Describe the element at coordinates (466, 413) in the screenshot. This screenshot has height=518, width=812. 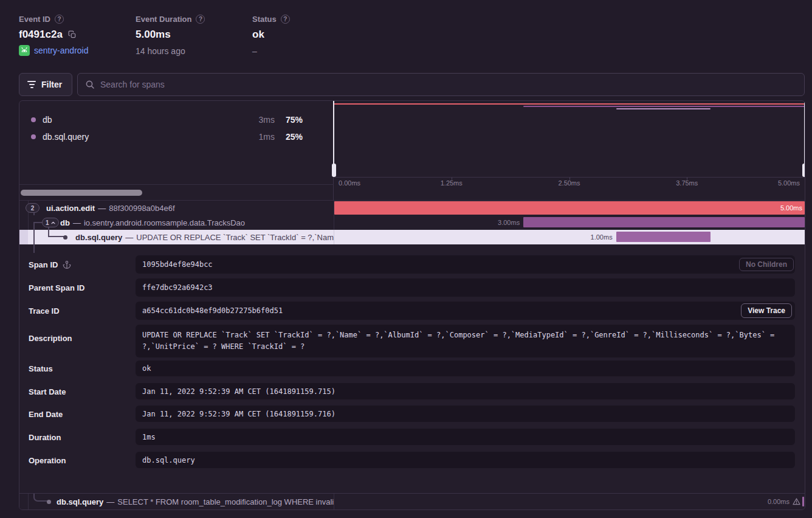
I see `end-date-value: Jan 11, 2022 9:52:39 AM CET (1641891159.…` at that location.